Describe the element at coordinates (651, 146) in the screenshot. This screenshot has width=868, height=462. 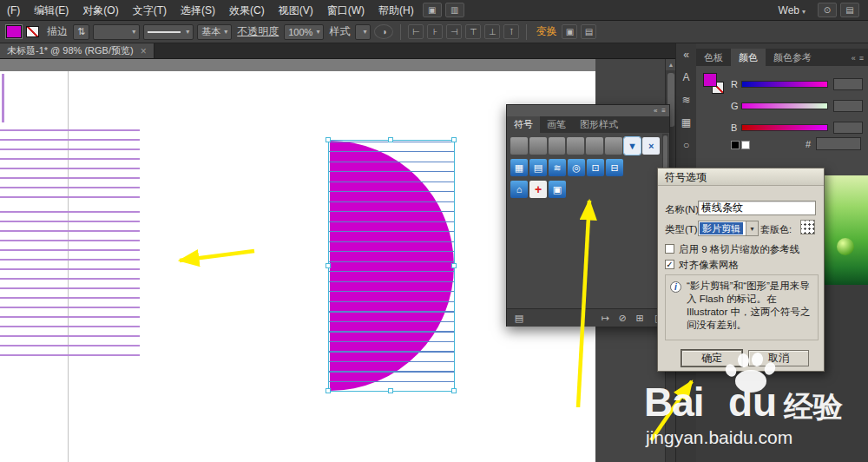
I see `close-button-symbol: ×` at that location.